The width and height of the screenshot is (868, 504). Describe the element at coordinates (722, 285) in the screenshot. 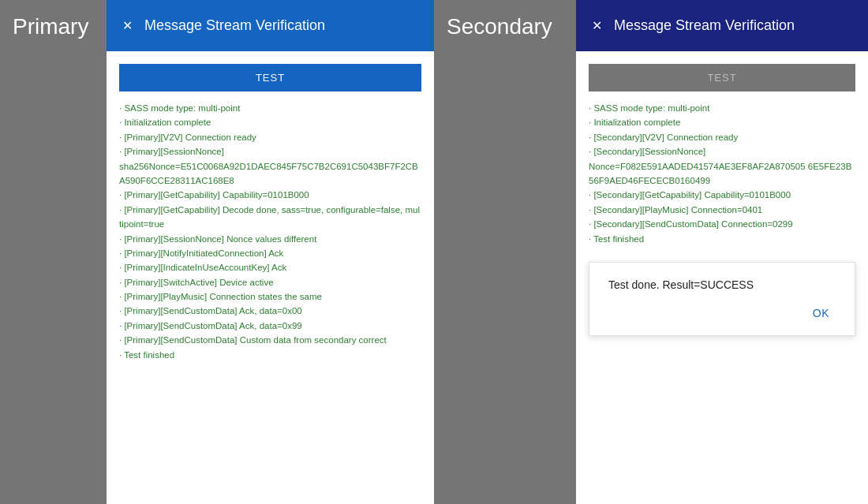

I see `result-dialog-text: Test done. Result=SUCCESS` at that location.